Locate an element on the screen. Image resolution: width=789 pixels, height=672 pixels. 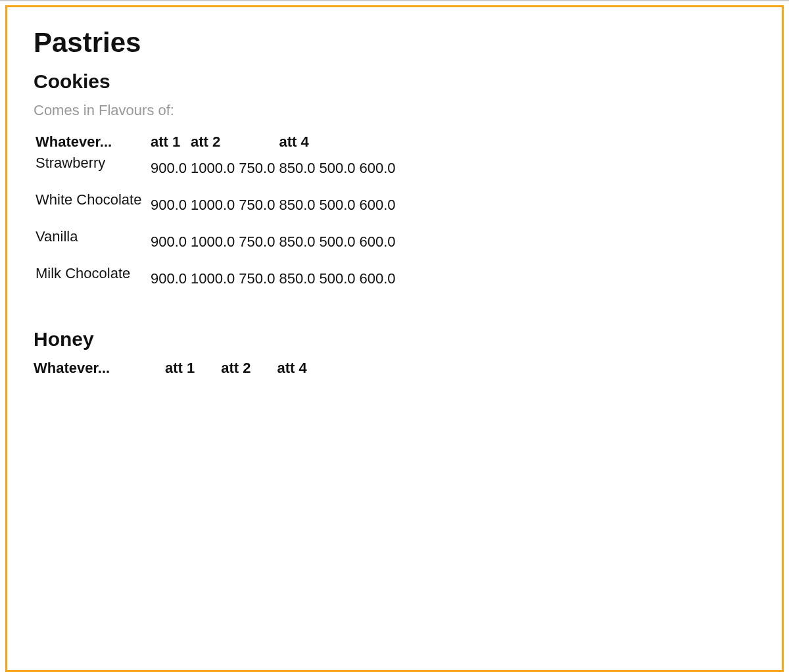
row-name: Strawberry is located at coordinates (91, 173).